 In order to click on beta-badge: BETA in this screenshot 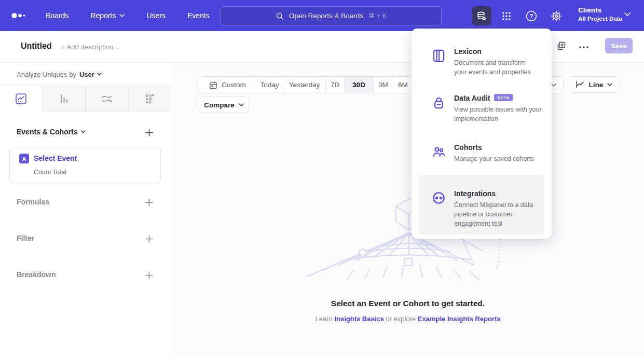, I will do `click(503, 98)`.